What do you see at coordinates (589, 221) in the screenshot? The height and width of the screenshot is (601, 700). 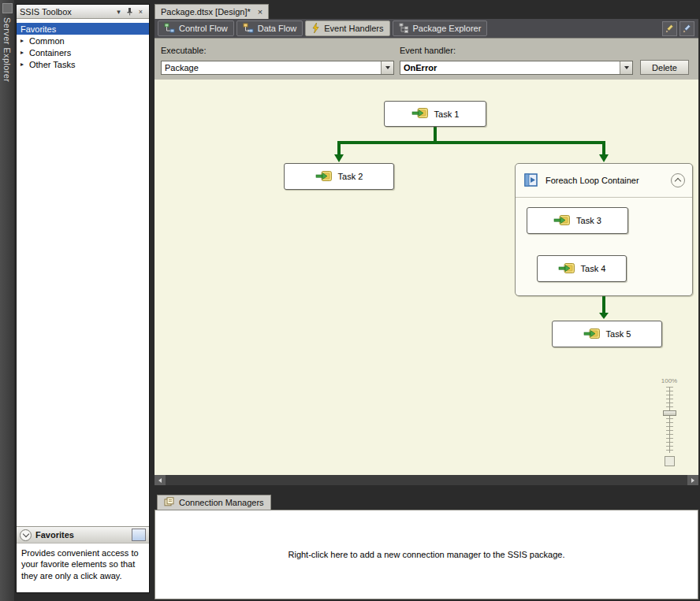 I see `task-label: Task 3` at bounding box center [589, 221].